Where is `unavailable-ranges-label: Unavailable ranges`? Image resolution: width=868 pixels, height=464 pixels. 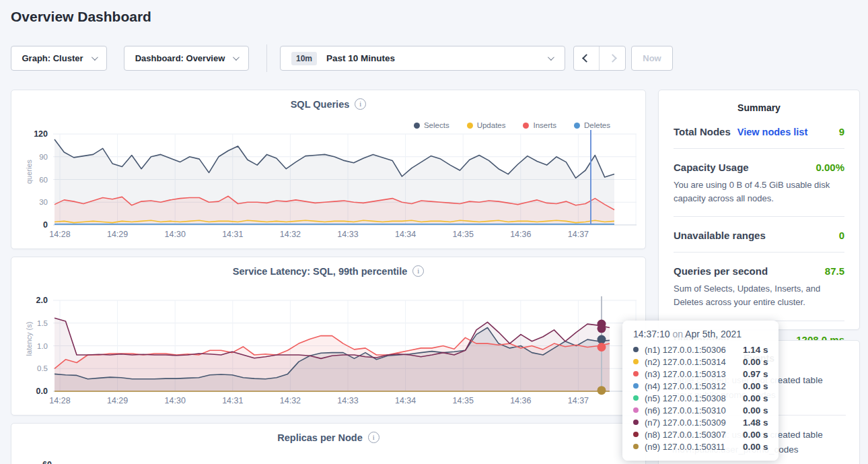 unavailable-ranges-label: Unavailable ranges is located at coordinates (720, 236).